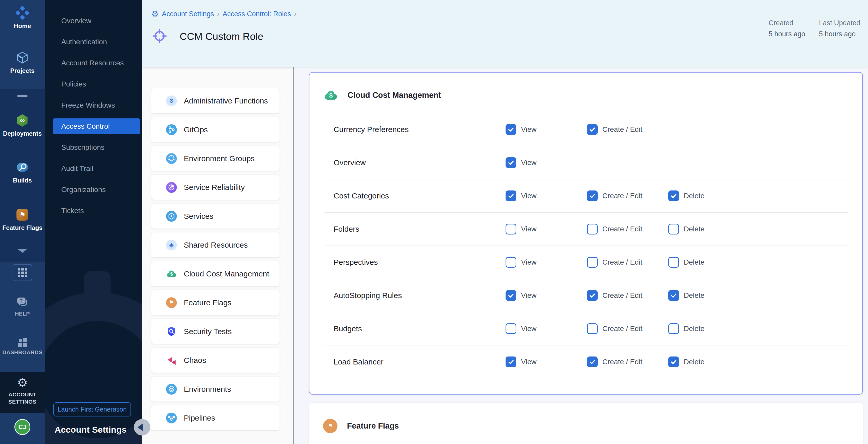 Image resolution: width=868 pixels, height=444 pixels. Describe the element at coordinates (257, 14) in the screenshot. I see `breadcrumb-access-control-roles: Access Control: Roles` at that location.